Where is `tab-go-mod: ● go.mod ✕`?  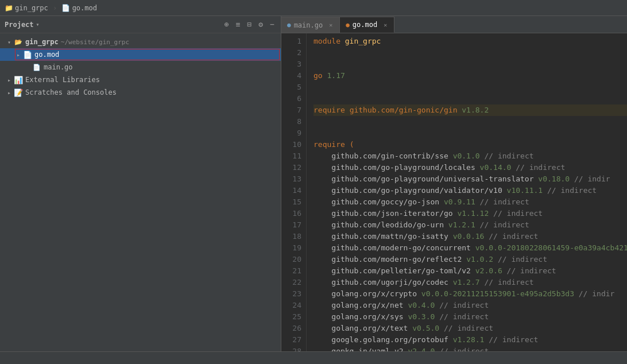 tab-go-mod: ● go.mod ✕ is located at coordinates (367, 25).